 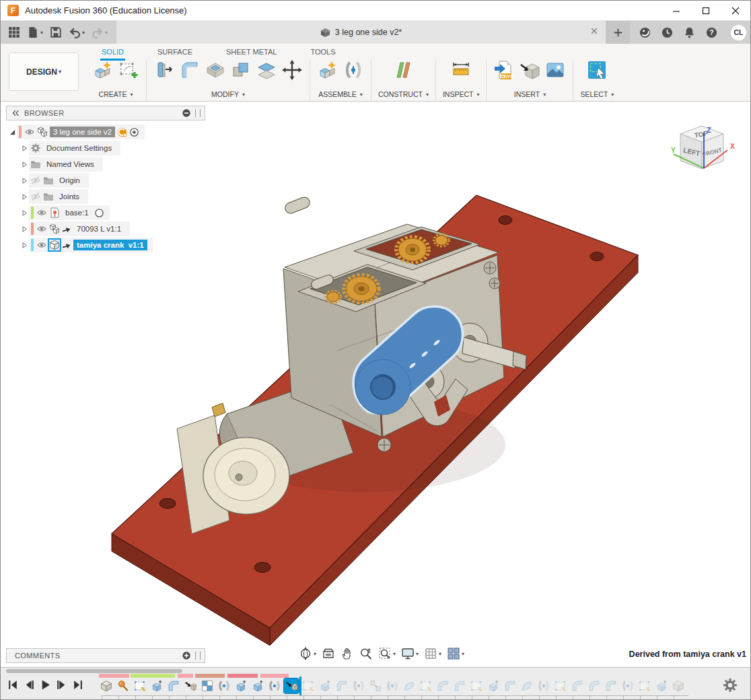 What do you see at coordinates (739, 32) in the screenshot?
I see `avatar: CL` at bounding box center [739, 32].